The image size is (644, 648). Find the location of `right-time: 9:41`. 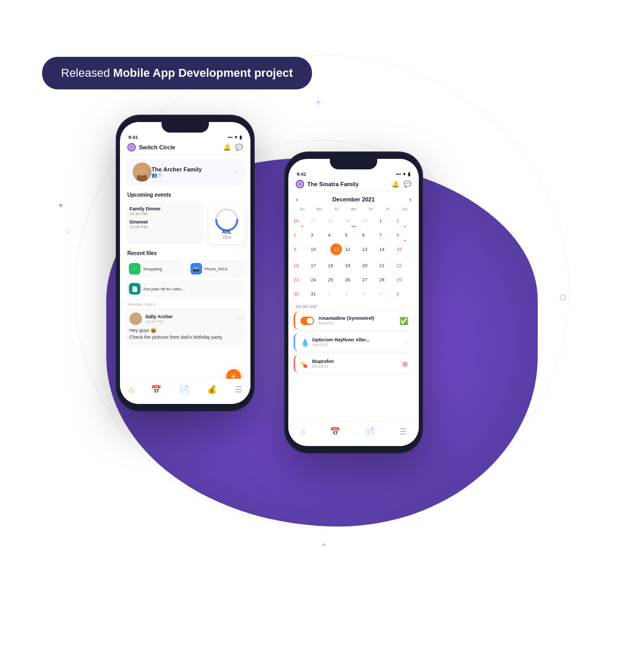

right-time: 9:41 is located at coordinates (301, 174).